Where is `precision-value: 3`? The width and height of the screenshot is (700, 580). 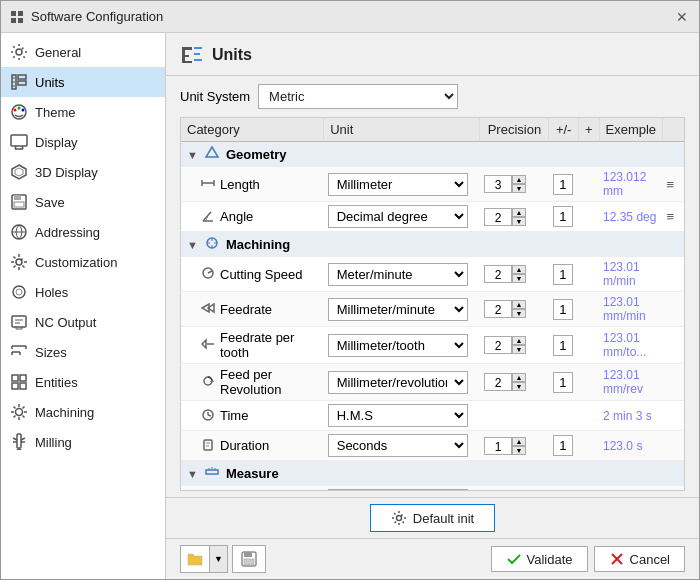 precision-value: 3 is located at coordinates (498, 184).